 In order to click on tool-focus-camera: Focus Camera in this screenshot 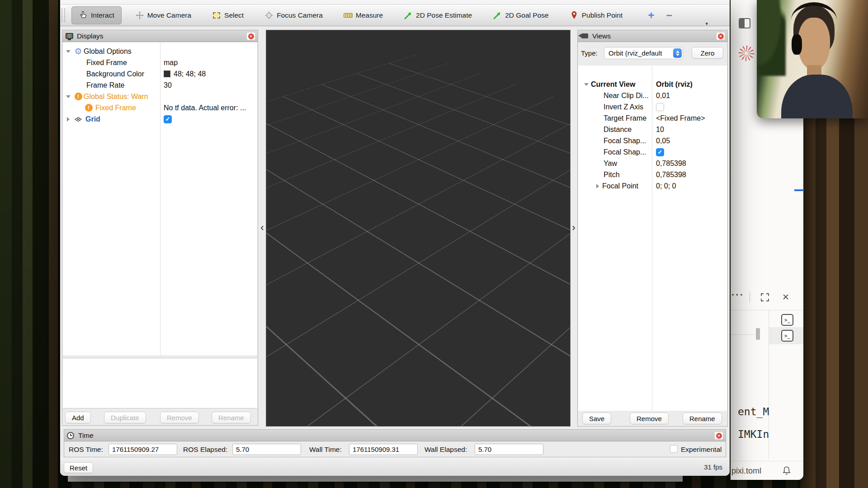, I will do `click(294, 15)`.